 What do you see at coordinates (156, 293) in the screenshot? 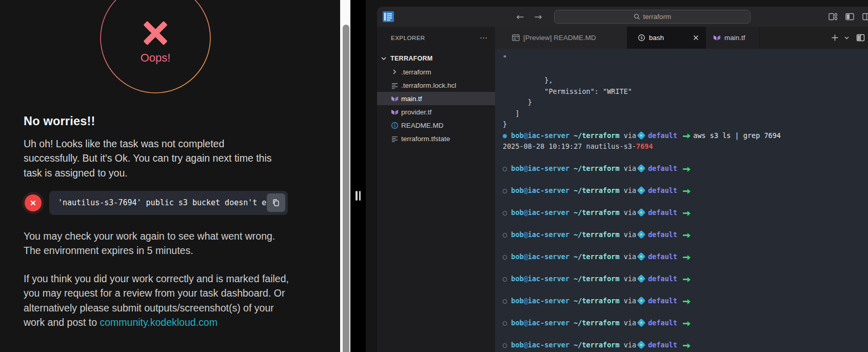
I see `note-line: you may request for a review from your t…` at bounding box center [156, 293].